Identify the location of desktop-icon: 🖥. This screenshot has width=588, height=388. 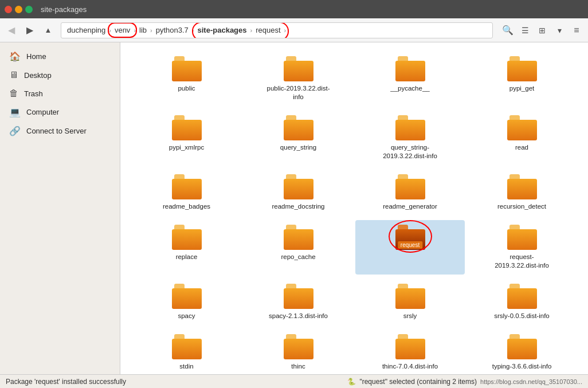
(14, 75).